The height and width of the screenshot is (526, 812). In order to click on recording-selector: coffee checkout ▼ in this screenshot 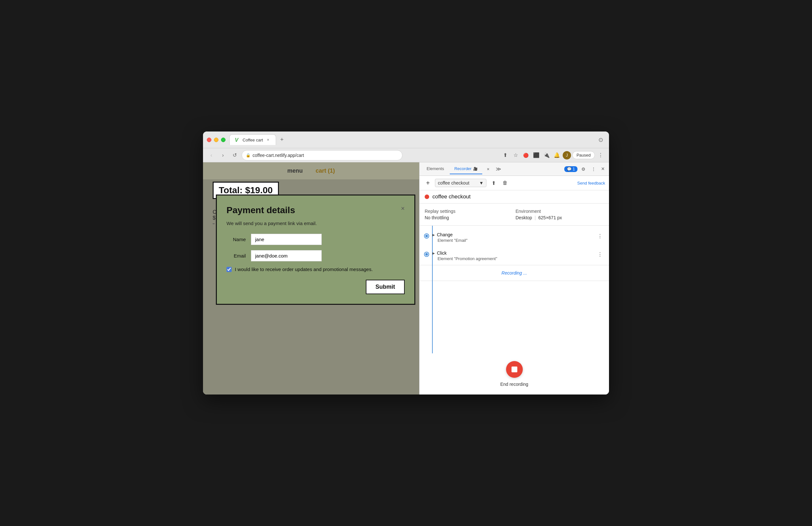, I will do `click(461, 183)`.